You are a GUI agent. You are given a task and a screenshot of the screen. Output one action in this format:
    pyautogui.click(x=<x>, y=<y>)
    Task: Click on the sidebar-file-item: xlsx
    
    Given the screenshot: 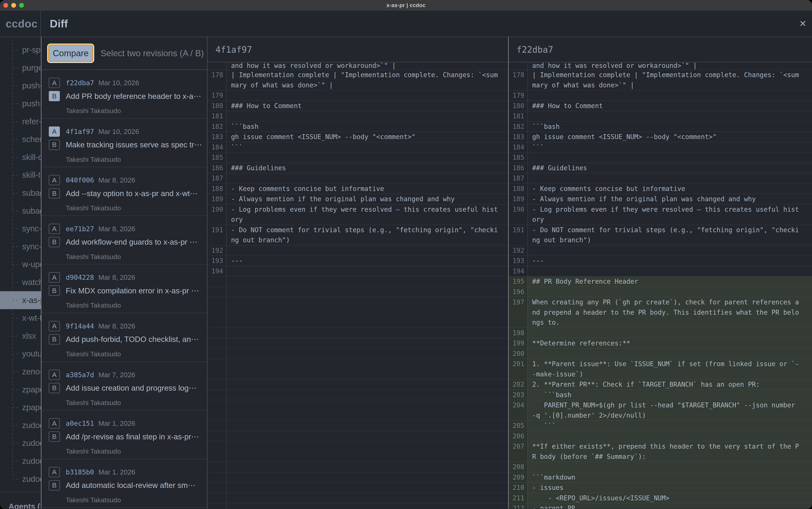 What is the action you would take?
    pyautogui.click(x=20, y=336)
    